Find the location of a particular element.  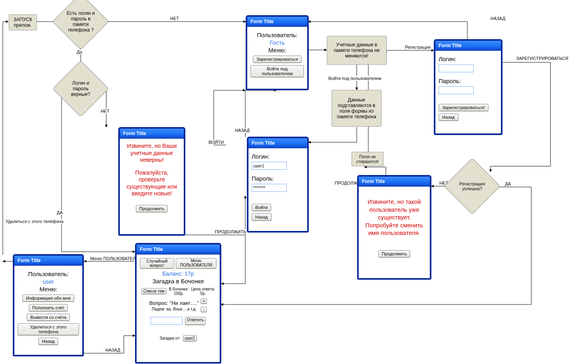

note-credentials-kept: Учетные данные в памяти телефона не меня… is located at coordinates (357, 50).